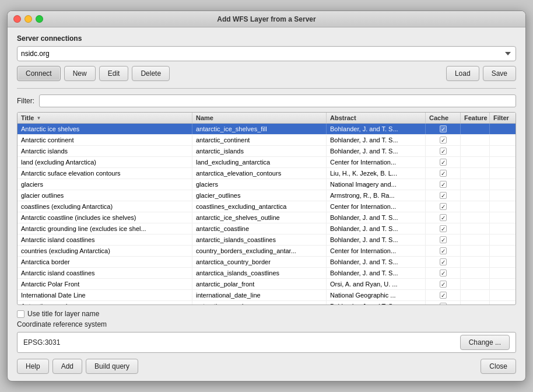 This screenshot has height=392, width=533. I want to click on change-crs-button: Change ..., so click(485, 342).